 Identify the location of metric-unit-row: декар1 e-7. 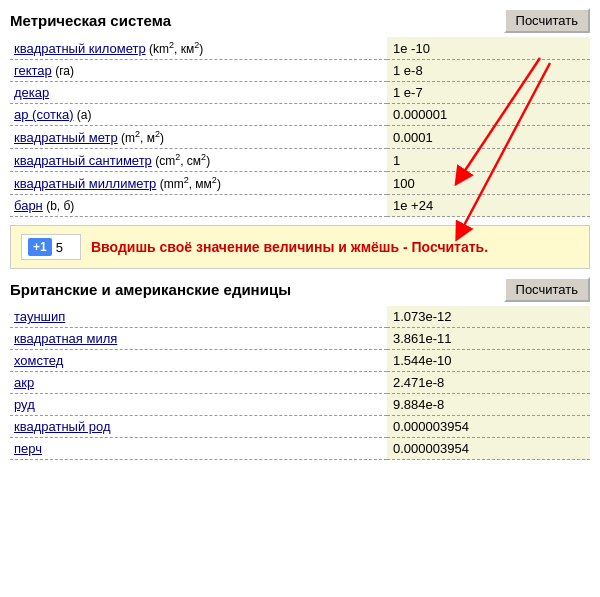
(300, 93).